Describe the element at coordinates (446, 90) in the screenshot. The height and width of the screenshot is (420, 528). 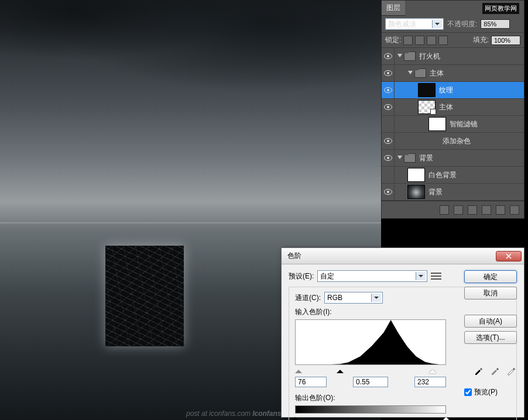
I see `layer-name: 纹理` at that location.